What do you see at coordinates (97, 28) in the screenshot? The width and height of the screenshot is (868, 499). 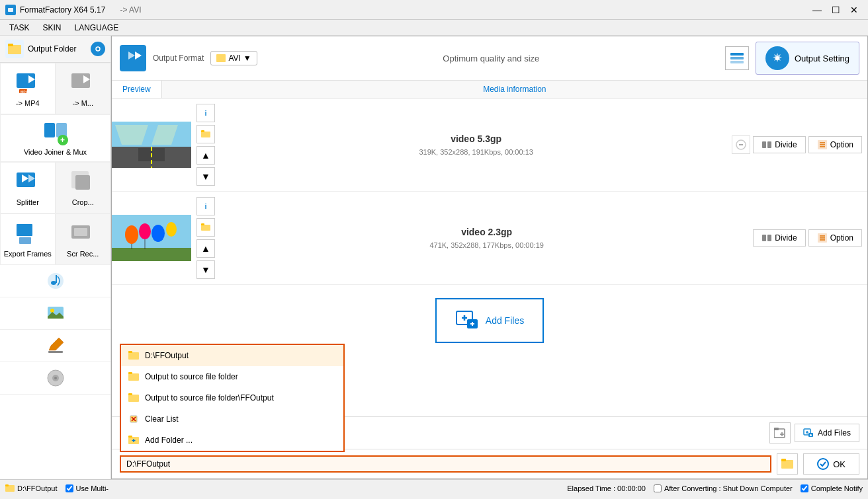 I see `menu-language: LANGUAGE` at bounding box center [97, 28].